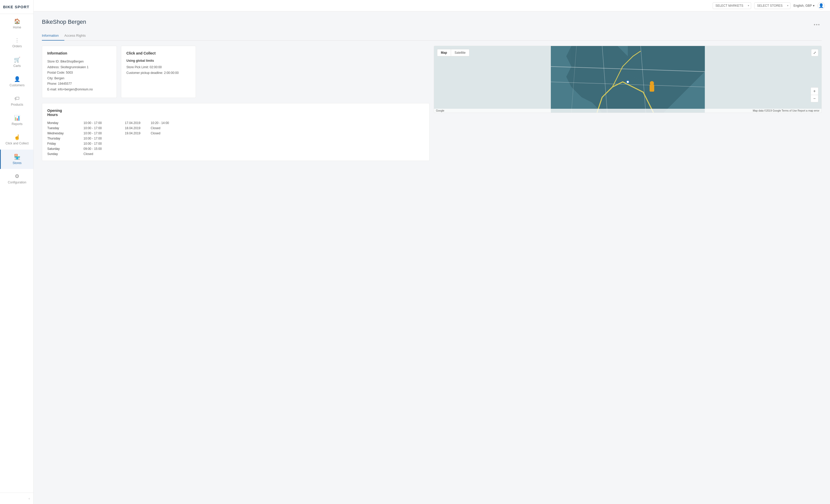 The image size is (830, 504). Describe the element at coordinates (17, 24) in the screenshot. I see `sidebar-item-home: 🏠 Home` at that location.